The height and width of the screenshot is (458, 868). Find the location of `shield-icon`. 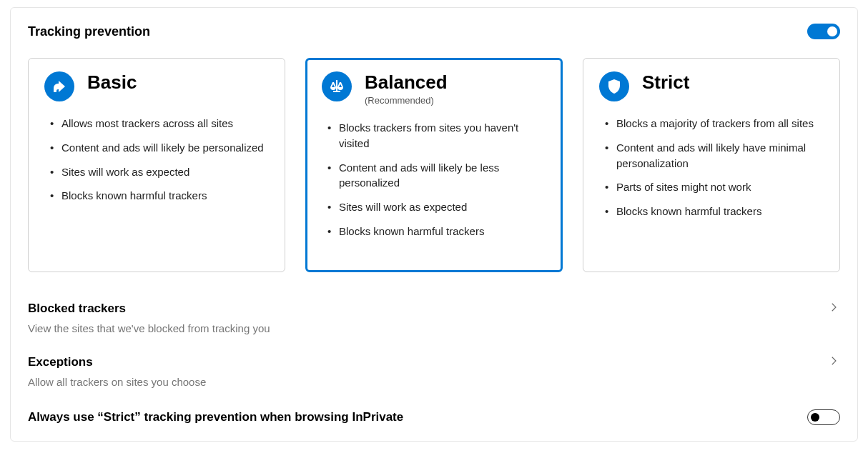

shield-icon is located at coordinates (614, 86).